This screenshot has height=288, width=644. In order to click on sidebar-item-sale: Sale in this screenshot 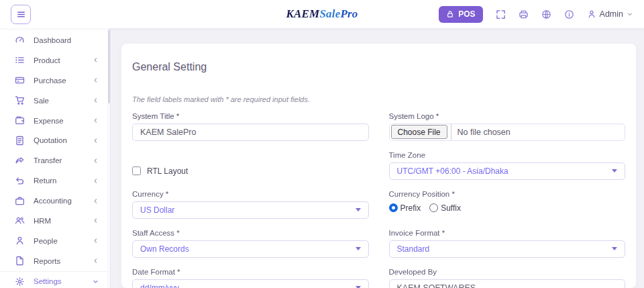, I will do `click(54, 101)`.